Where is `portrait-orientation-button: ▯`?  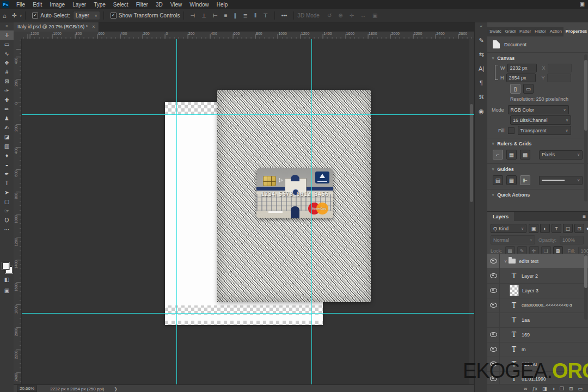
portrait-orientation-button: ▯ is located at coordinates (515, 89).